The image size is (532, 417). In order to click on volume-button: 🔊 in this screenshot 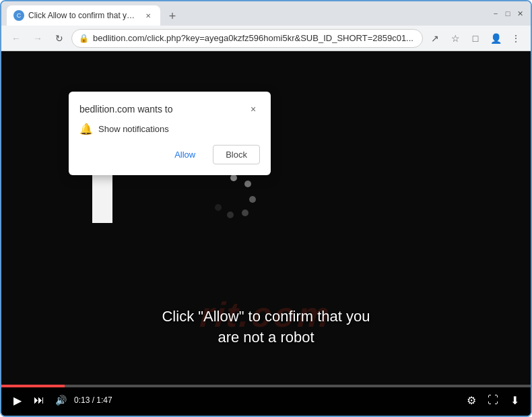, I will do `click(61, 400)`.